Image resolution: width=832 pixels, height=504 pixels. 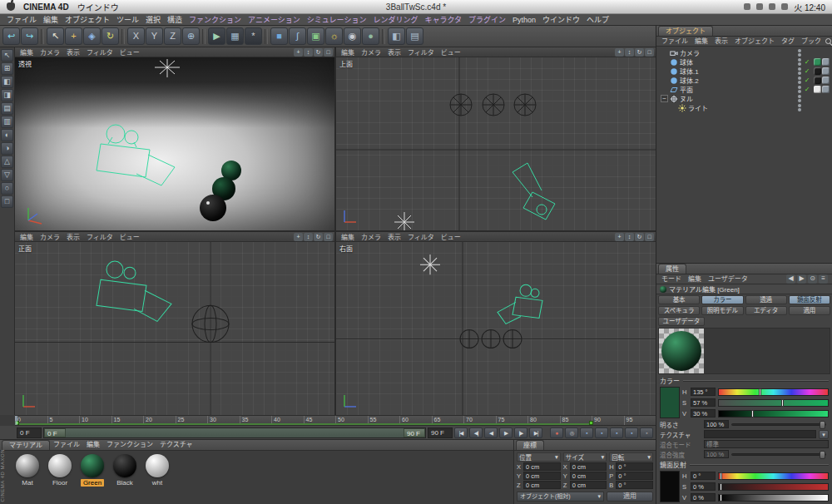 What do you see at coordinates (175, 139) in the screenshot?
I see `viewport-perspective: 編集カメラ表示フィルタビュー +↕↻□ 透視` at bounding box center [175, 139].